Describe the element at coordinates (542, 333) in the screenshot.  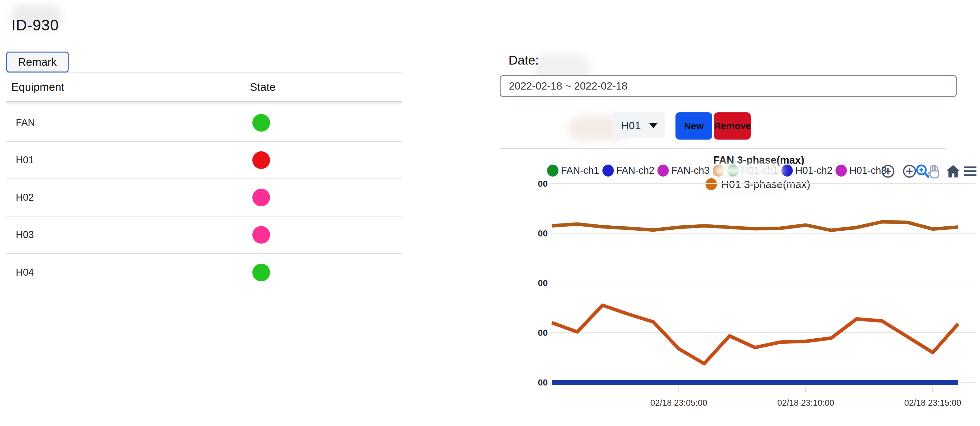
I see `svg-text: 20.00` at that location.